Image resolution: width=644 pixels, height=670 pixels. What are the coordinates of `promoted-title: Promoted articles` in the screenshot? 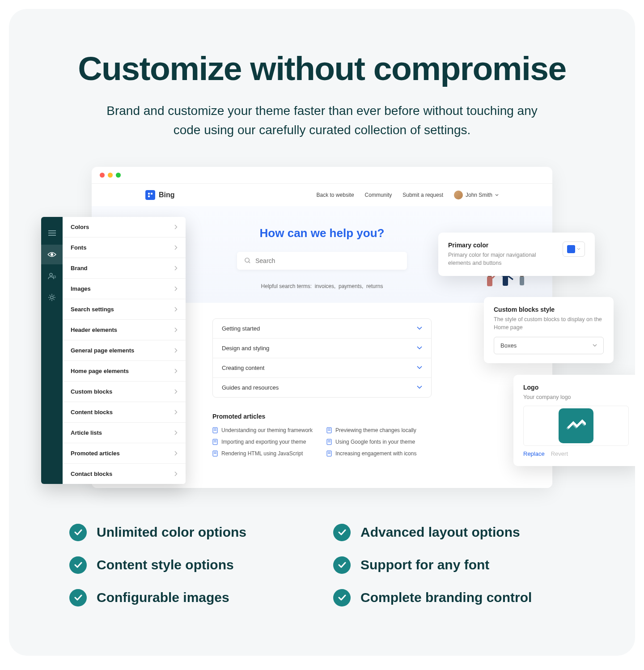 It's located at (322, 416).